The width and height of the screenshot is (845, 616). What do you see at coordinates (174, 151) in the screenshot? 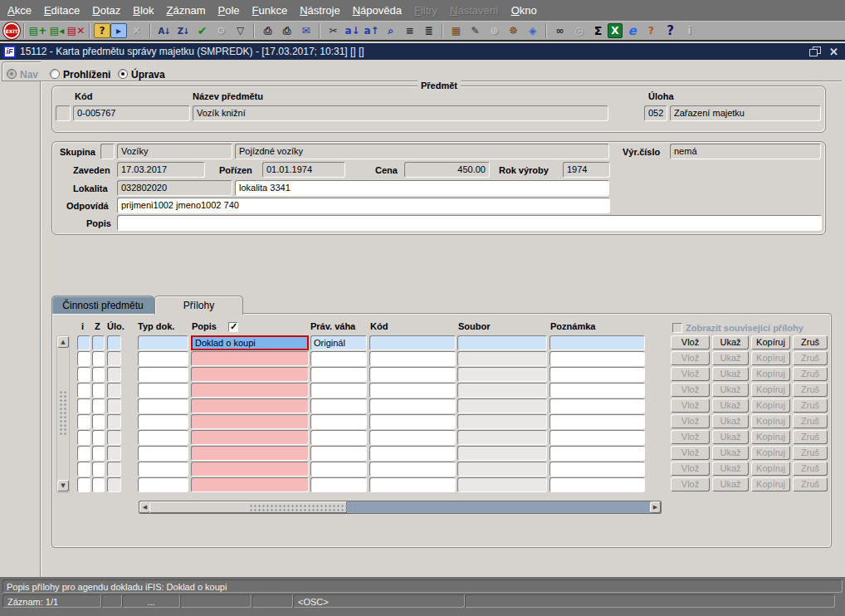
I see `skupina-kod-field: Vozíky` at bounding box center [174, 151].